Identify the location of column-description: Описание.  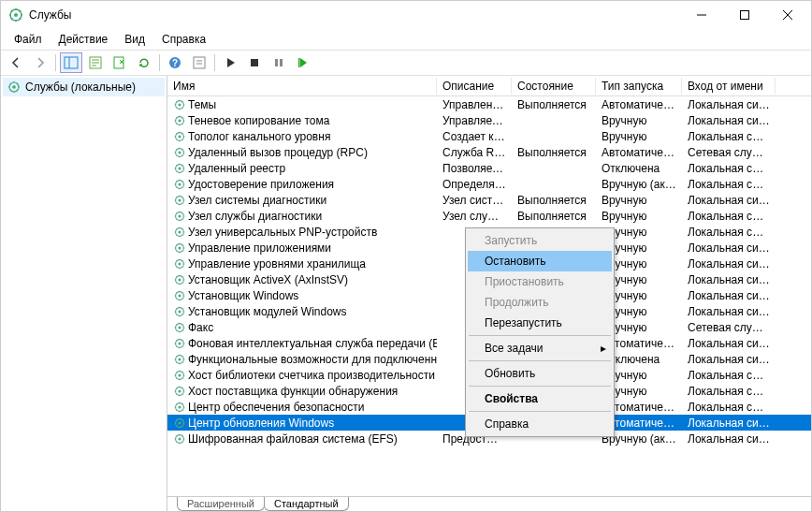
(474, 86).